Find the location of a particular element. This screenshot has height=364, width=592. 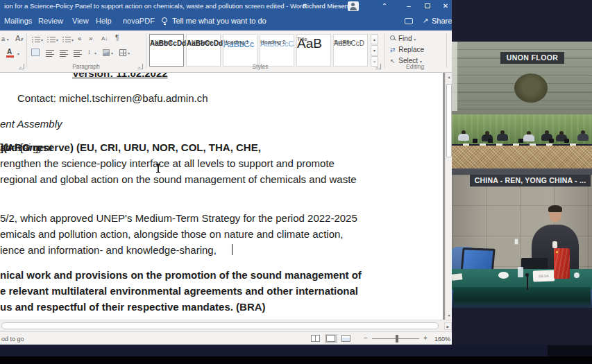

style-normal: AaBbCcDd 1 Normal is located at coordinates (167, 50).